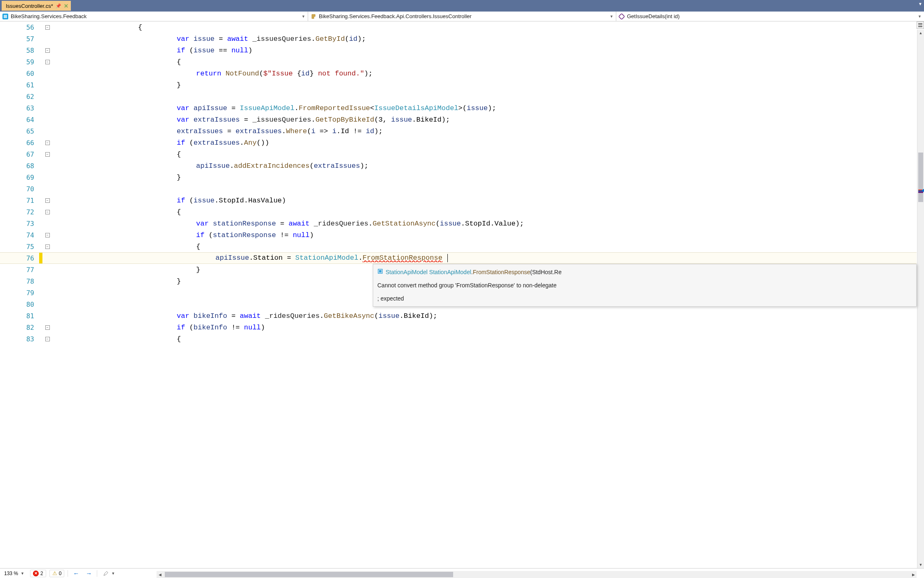 The image size is (924, 578). I want to click on line-number: 73, so click(20, 223).